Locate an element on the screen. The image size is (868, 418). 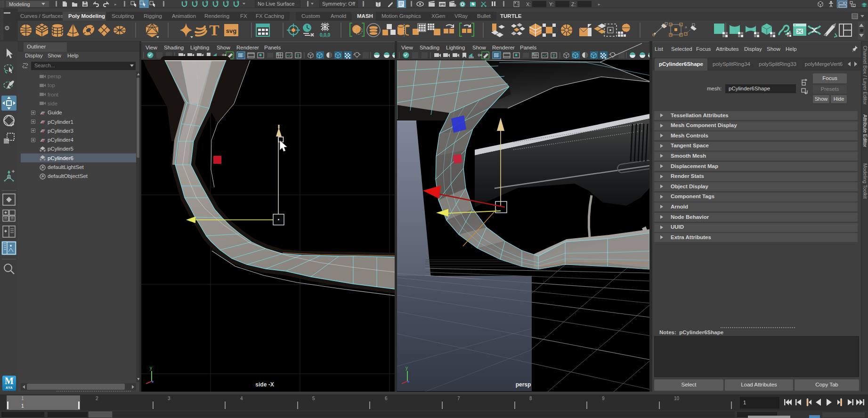
svg-text: a is located at coordinates (686, 27).